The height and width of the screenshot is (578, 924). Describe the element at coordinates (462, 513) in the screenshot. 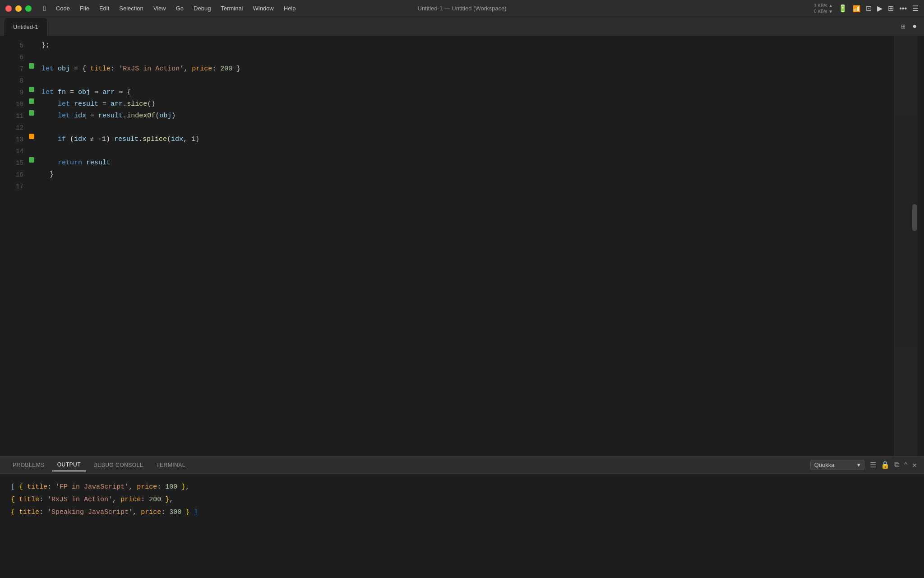

I see `output-line-3: { title: 'Speaking JavaScript', price: 3…` at that location.